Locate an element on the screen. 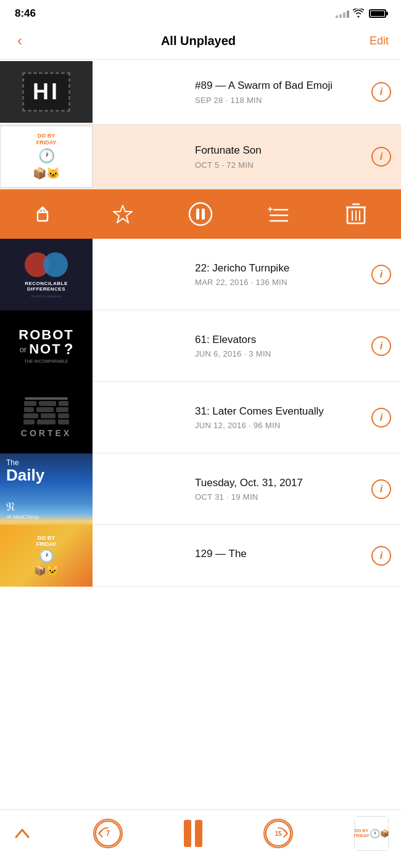 The image size is (401, 868). episode-meta: JUN 6, 2016 · 3 MIN is located at coordinates (286, 354).